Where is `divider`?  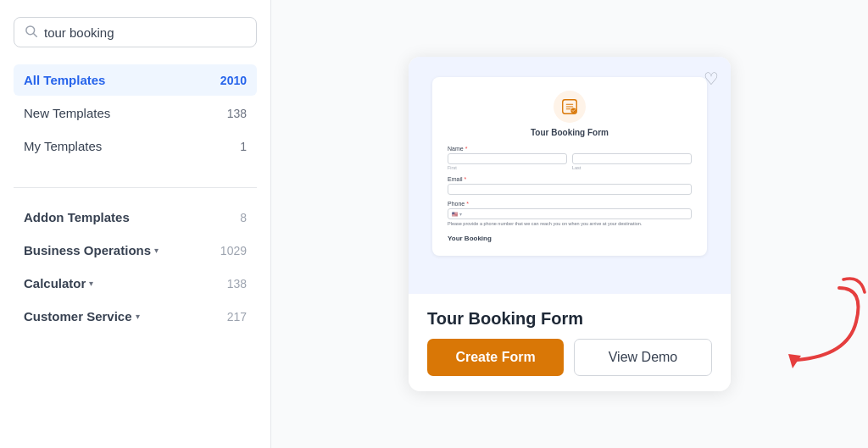
divider is located at coordinates (136, 188).